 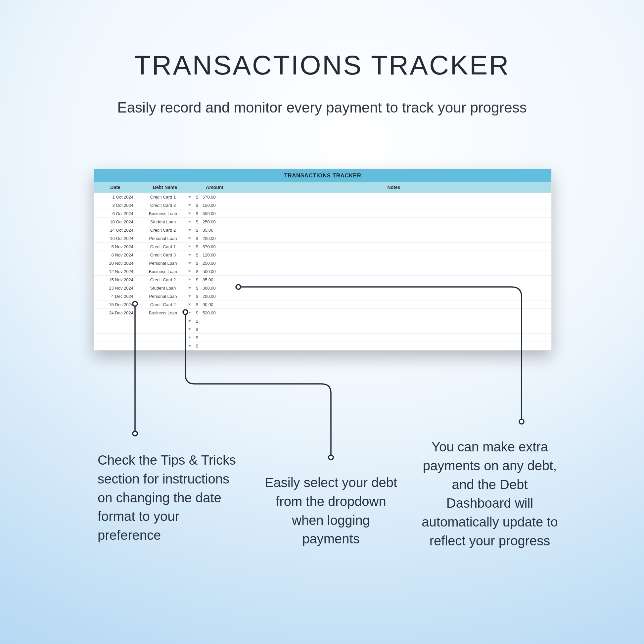 What do you see at coordinates (215, 304) in the screenshot?
I see `cell-amount: $90.00` at bounding box center [215, 304].